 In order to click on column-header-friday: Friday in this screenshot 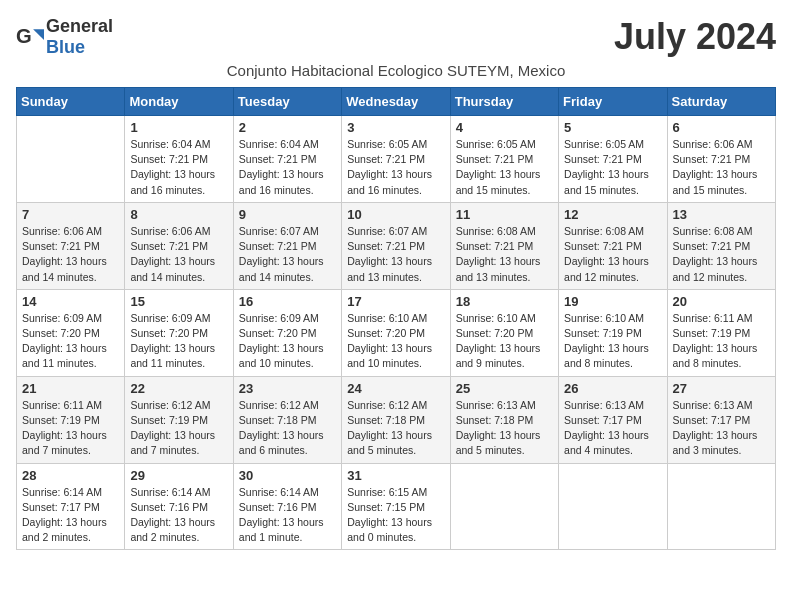, I will do `click(613, 102)`.